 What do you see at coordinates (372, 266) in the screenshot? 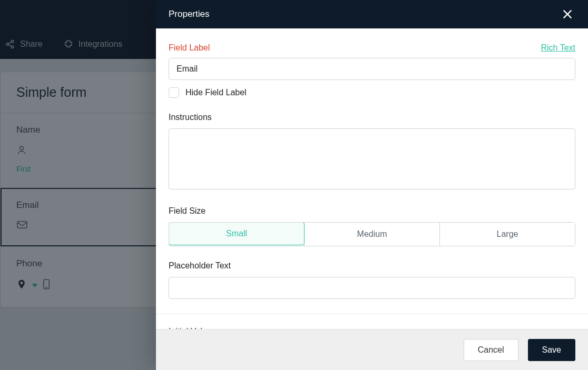
I see `placeholder-label: Placeholder Text` at bounding box center [372, 266].